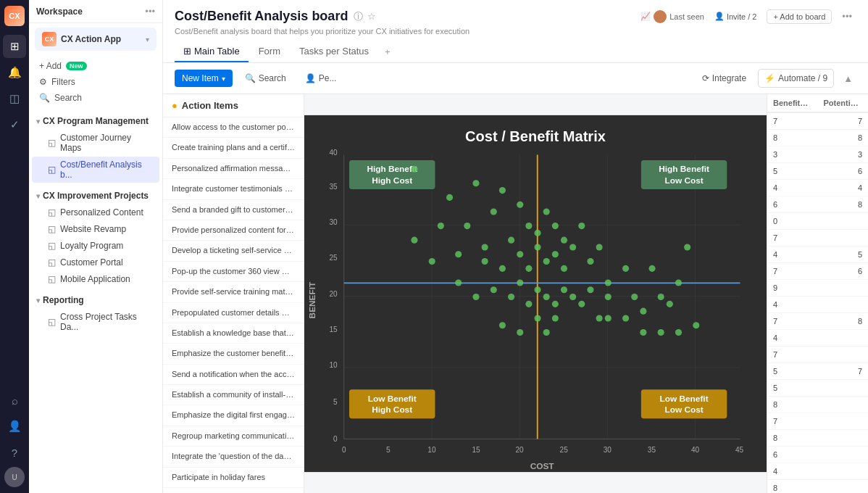 The height and width of the screenshot is (493, 868). Describe the element at coordinates (96, 143) in the screenshot. I see `sidebar-item-customer-journey-maps: ◱ Customer Journey Maps` at that location.